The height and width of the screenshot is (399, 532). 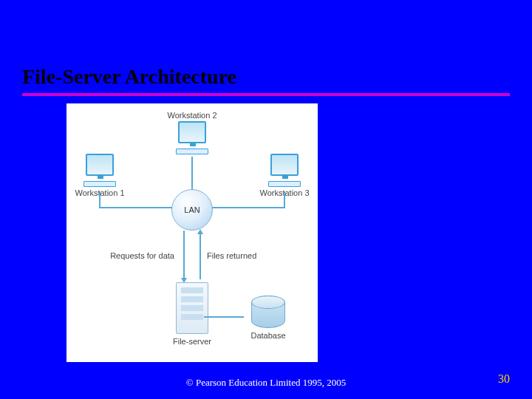 What do you see at coordinates (266, 81) in the screenshot?
I see `title-area: File-Server Architecture` at bounding box center [266, 81].